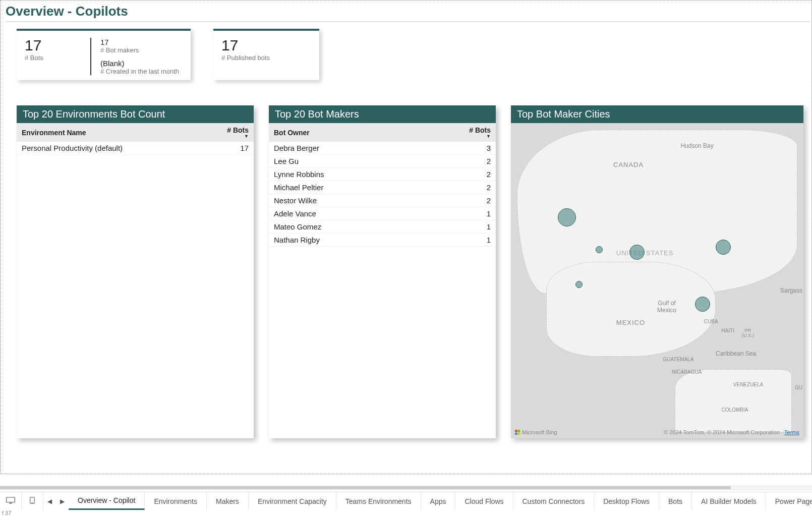 The image size is (812, 516). What do you see at coordinates (293, 501) in the screenshot?
I see `tab-environment-capacity: Environment Capacity` at bounding box center [293, 501].